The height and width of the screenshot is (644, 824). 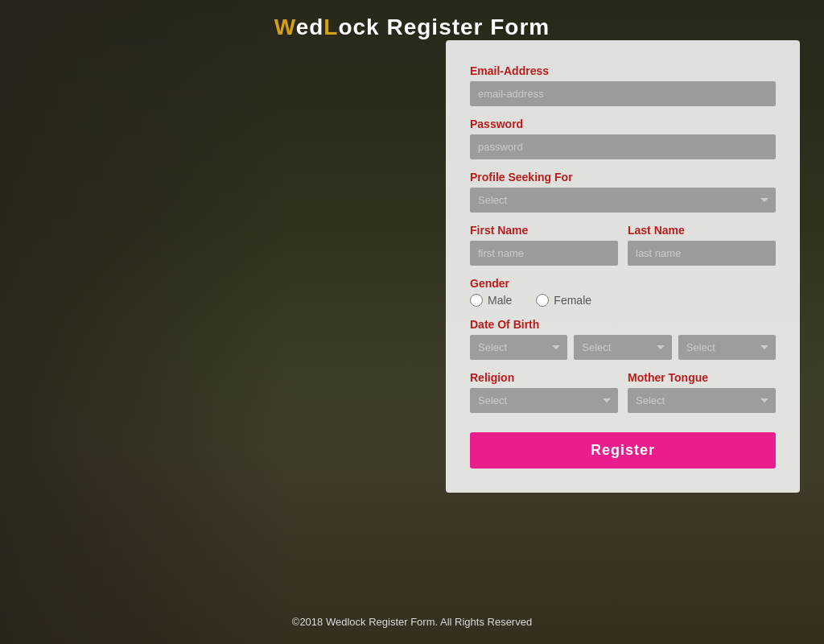 I want to click on gender-group: Gender Male Female, so click(x=623, y=291).